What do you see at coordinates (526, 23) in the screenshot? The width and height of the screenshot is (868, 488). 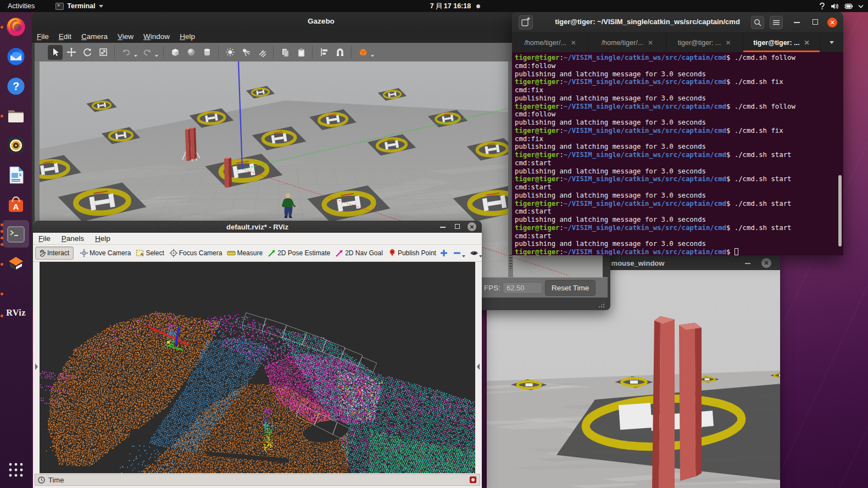 I see `new-tab-button` at bounding box center [526, 23].